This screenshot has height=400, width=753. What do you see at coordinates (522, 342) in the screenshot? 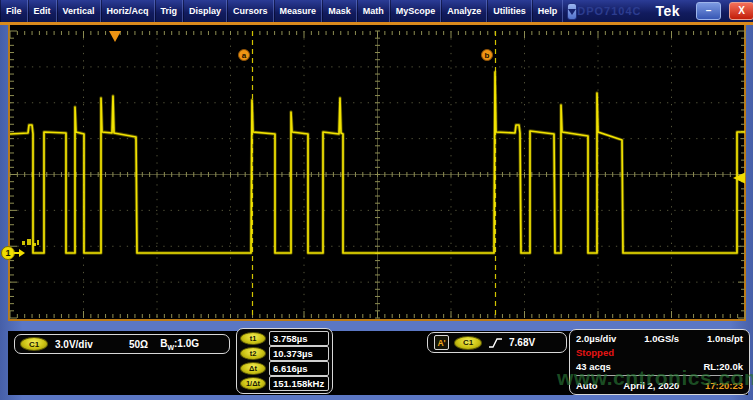
I see `trigger-level: 7.68V` at bounding box center [522, 342].